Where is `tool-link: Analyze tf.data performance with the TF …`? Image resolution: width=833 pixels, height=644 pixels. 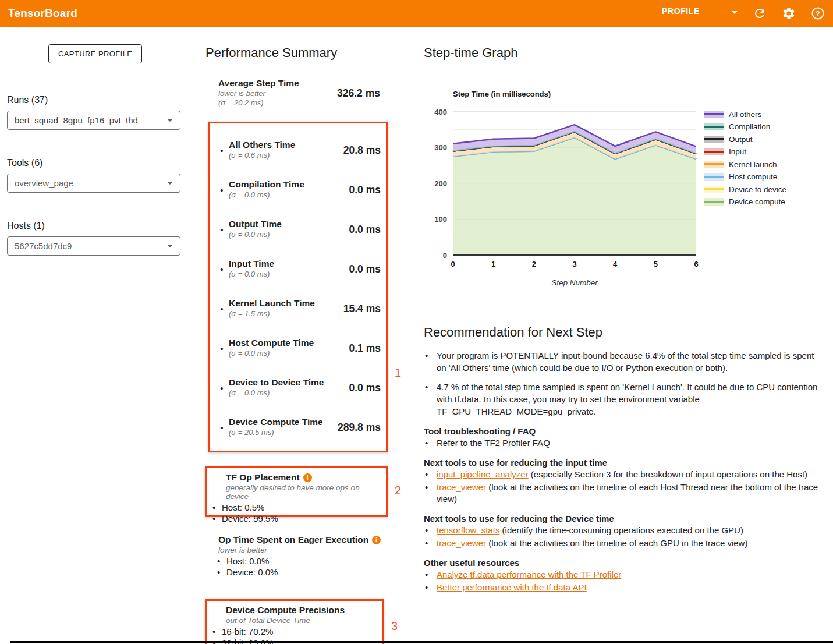
tool-link: Analyze tf.data performance with the TF … is located at coordinates (529, 574).